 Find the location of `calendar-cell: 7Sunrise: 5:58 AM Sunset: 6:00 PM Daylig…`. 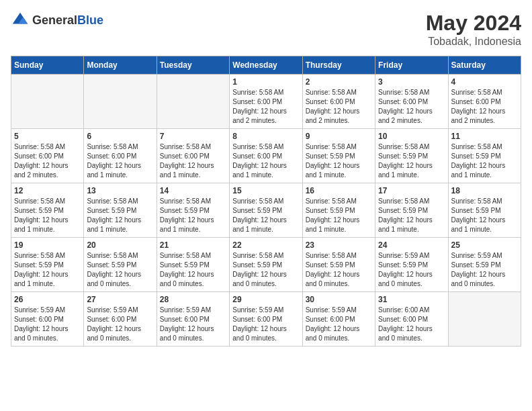

calendar-cell: 7Sunrise: 5:58 AM Sunset: 6:00 PM Daylig… is located at coordinates (193, 156).